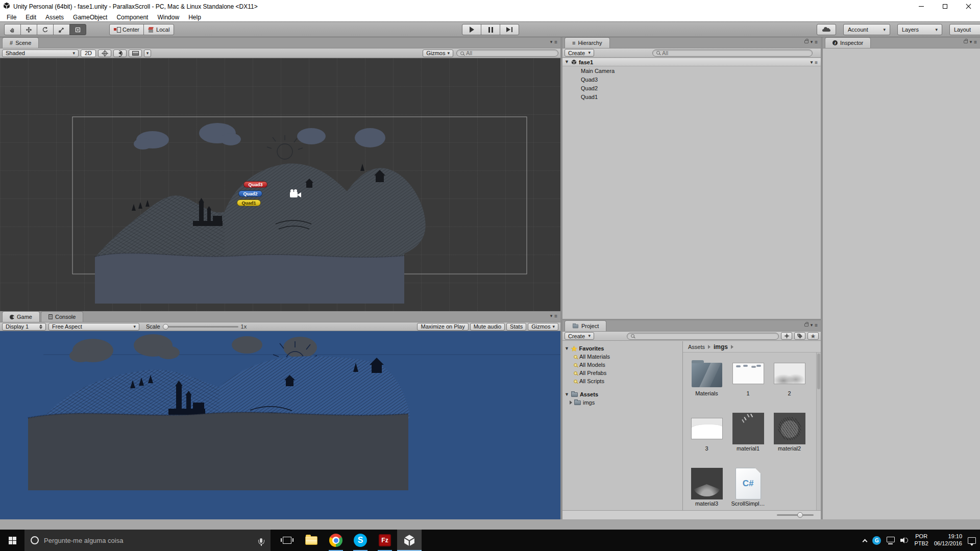 This screenshot has width=980, height=551. I want to click on clock: 19:10 06/12/2016, so click(948, 540).